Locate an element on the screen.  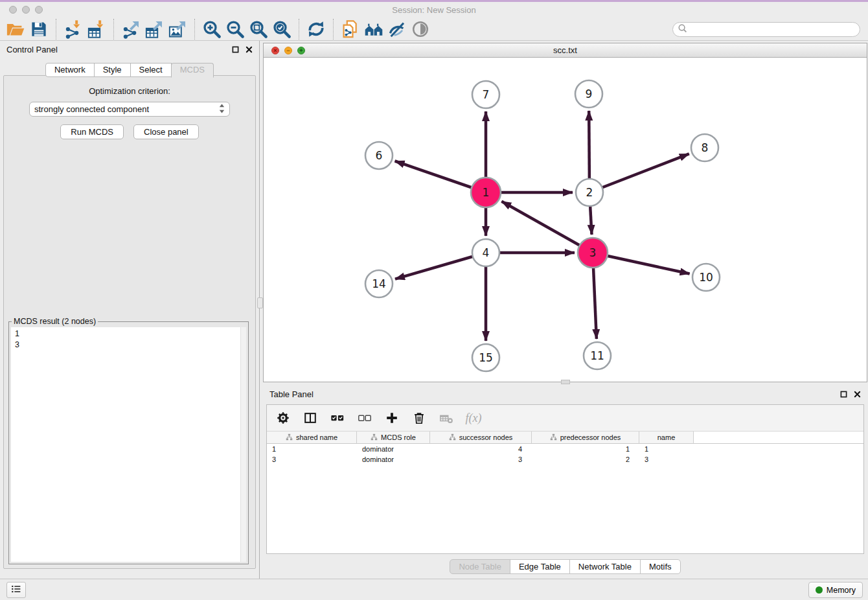
network-splitter-handle is located at coordinates (565, 382).